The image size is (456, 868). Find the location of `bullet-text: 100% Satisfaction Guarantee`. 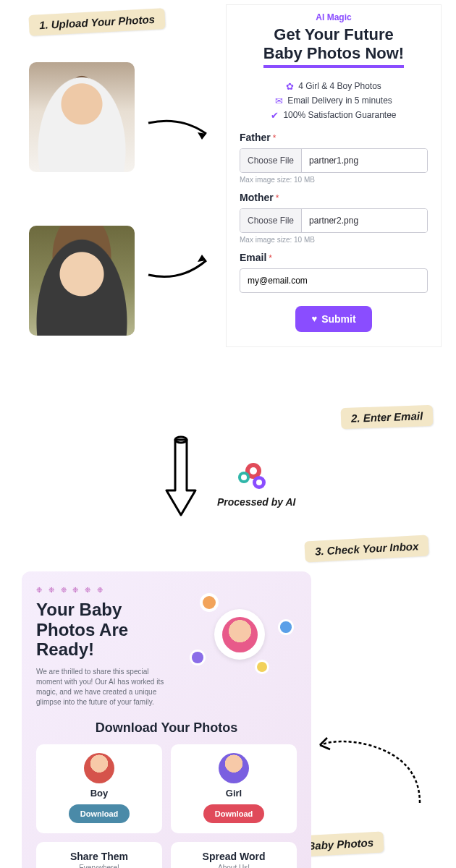

bullet-text: 100% Satisfaction Guarantee is located at coordinates (339, 115).